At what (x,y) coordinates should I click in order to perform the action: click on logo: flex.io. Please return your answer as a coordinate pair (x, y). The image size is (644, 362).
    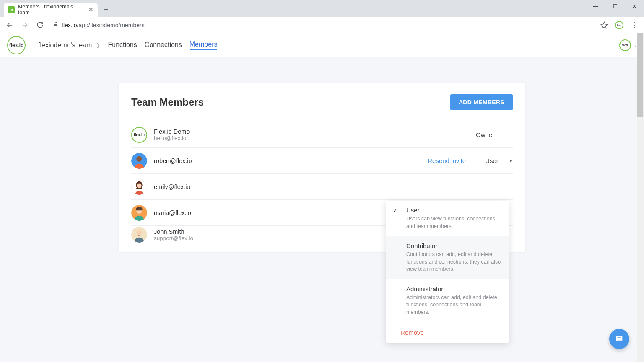
    Looking at the image, I should click on (16, 45).